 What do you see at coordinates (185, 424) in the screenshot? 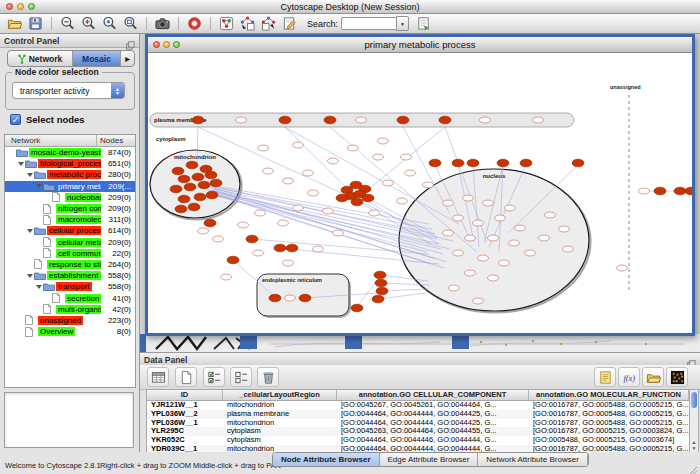
I see `table-cell: YPL036W__1` at bounding box center [185, 424].